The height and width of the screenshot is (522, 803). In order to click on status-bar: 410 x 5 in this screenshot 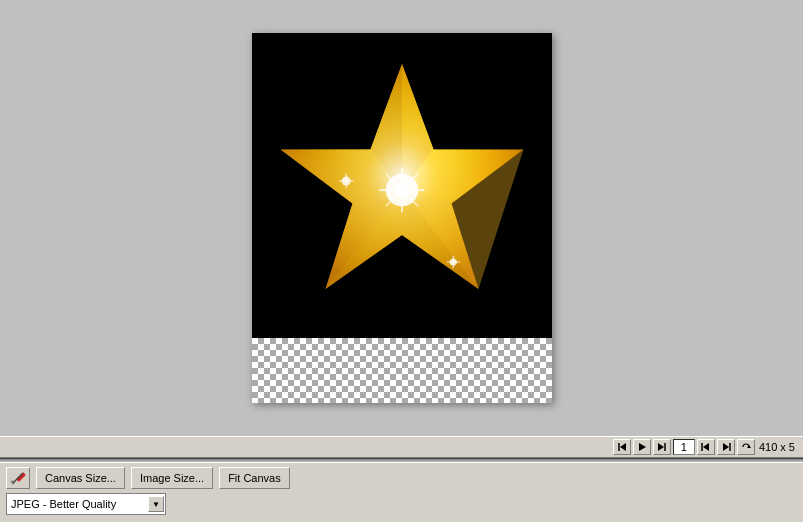, I will do `click(402, 447)`.